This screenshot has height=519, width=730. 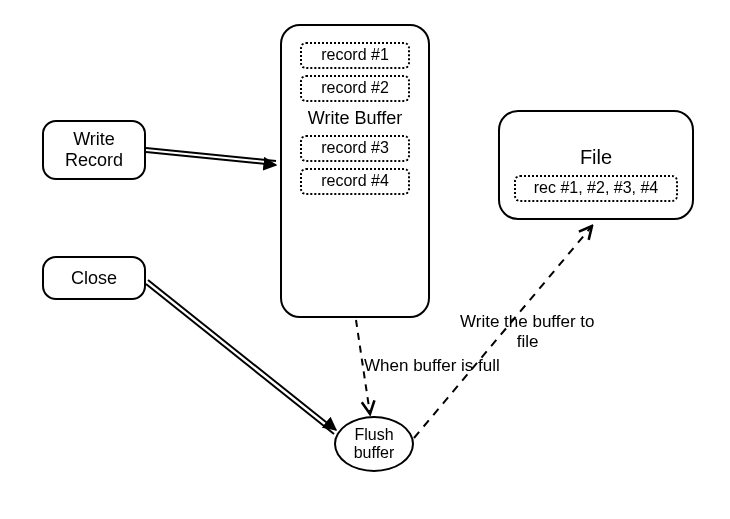 I want to click on buffer-record: record #3, so click(x=355, y=148).